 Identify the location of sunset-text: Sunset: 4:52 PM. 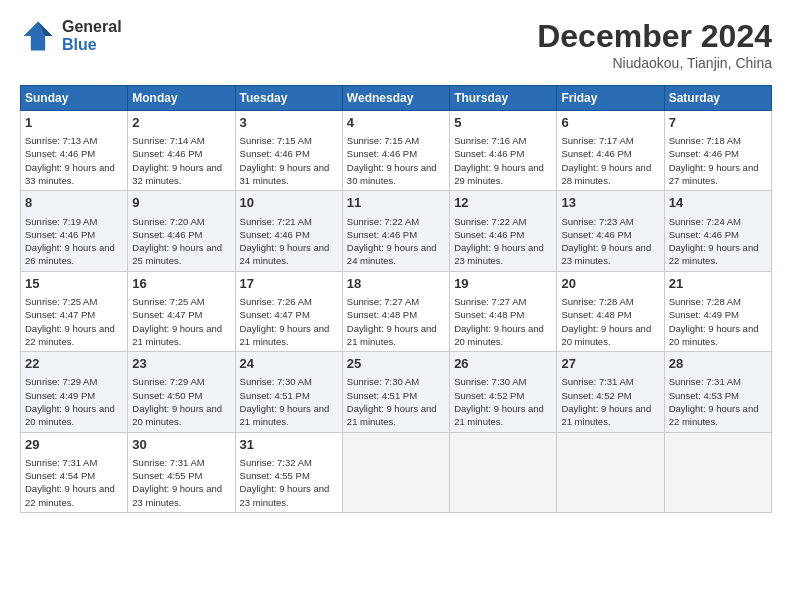
(489, 396).